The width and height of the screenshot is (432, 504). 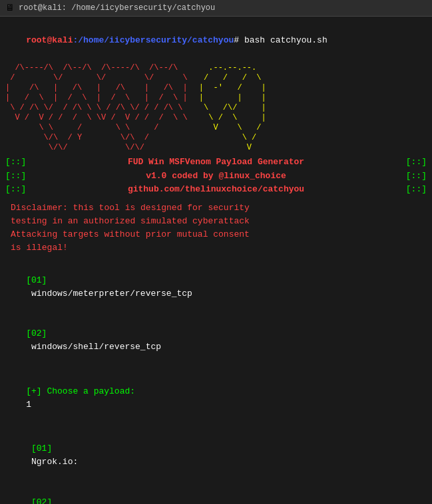 I want to click on banner-bracket-left-3: [::], so click(x=16, y=189).